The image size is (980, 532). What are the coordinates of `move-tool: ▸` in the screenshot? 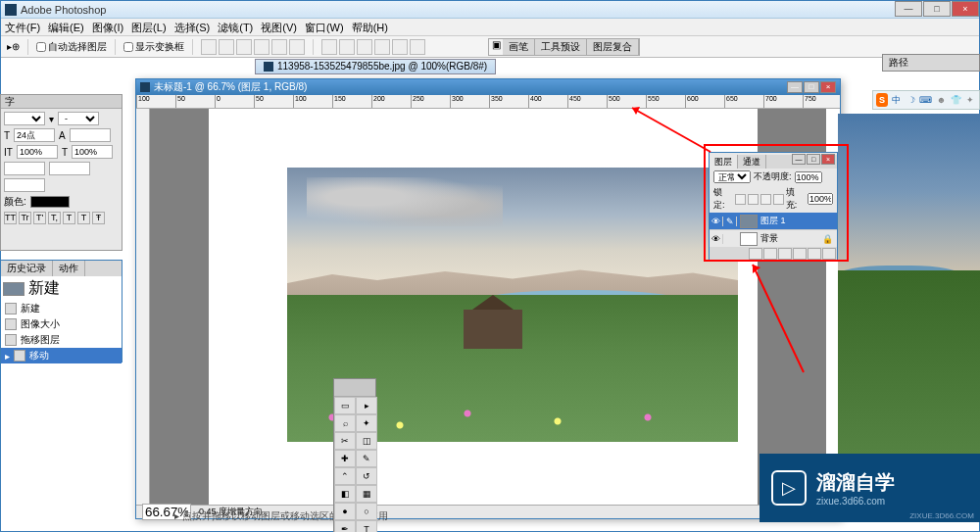 It's located at (367, 406).